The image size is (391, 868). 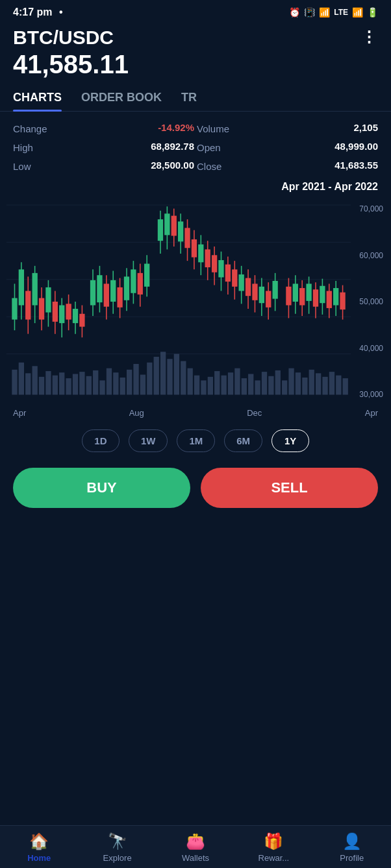 What do you see at coordinates (101, 441) in the screenshot?
I see `period-1d-button: 1D` at bounding box center [101, 441].